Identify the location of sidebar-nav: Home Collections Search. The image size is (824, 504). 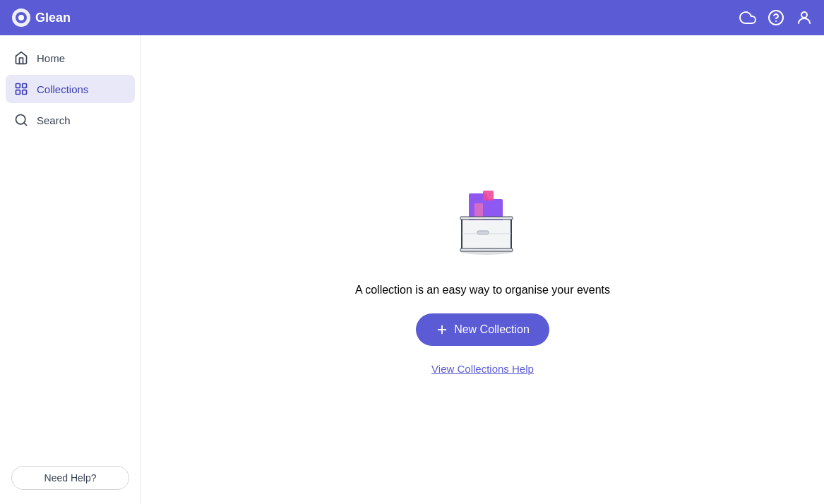
(71, 252).